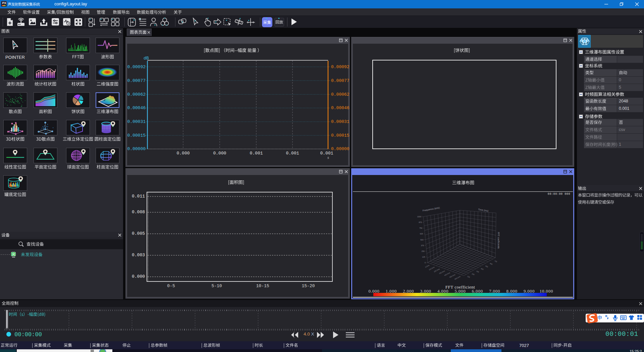 This screenshot has height=352, width=644. What do you see at coordinates (482, 269) in the screenshot?
I see `svg-text: 400` at bounding box center [482, 269].